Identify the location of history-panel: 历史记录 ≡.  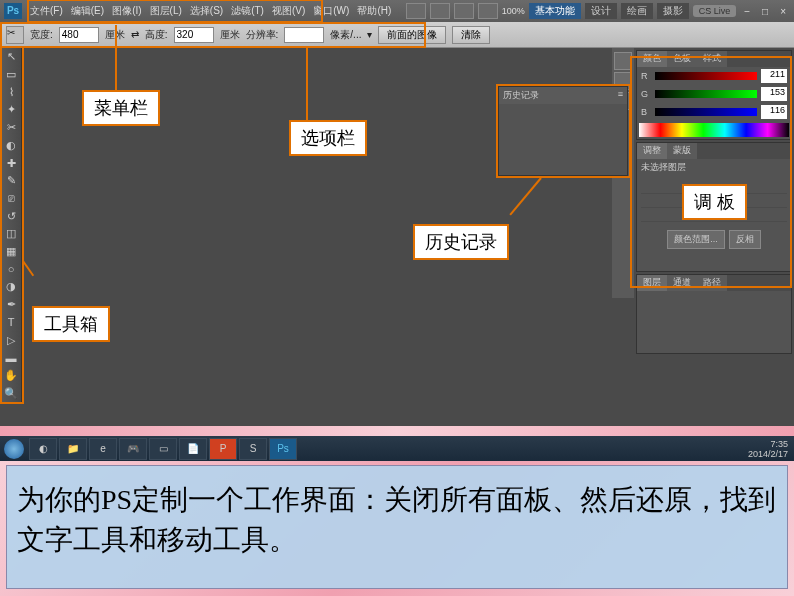
(563, 131).